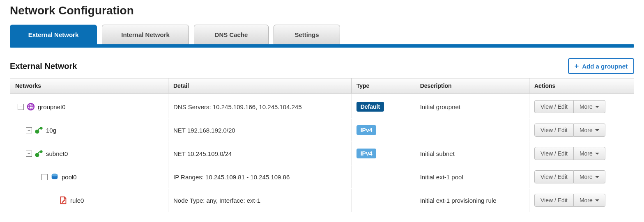  Describe the element at coordinates (53, 34) in the screenshot. I see `tab-label: External Network` at that location.